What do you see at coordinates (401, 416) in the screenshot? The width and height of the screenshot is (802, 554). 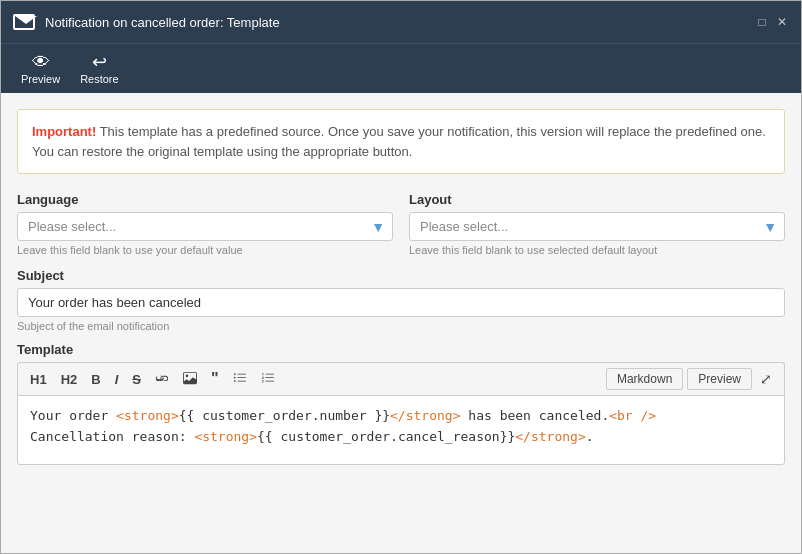 I see `editor-line-1: Your order <strong>{{ customer_order.num…` at bounding box center [401, 416].